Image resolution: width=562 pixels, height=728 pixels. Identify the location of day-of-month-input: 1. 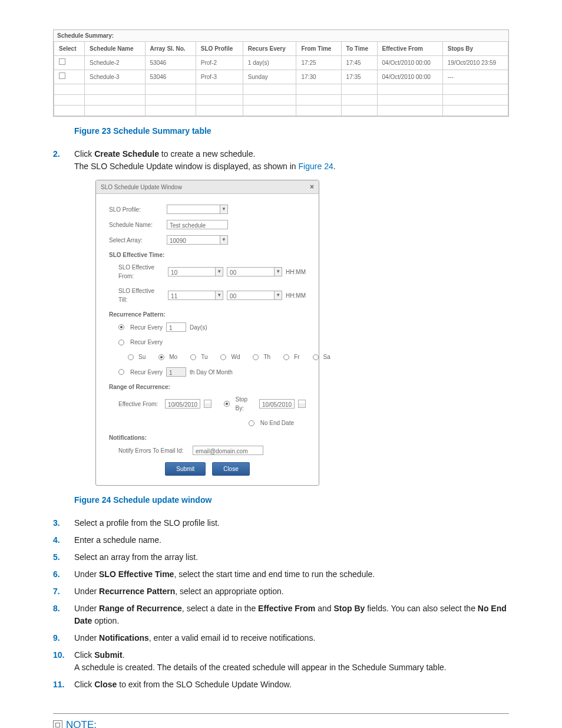
(176, 372).